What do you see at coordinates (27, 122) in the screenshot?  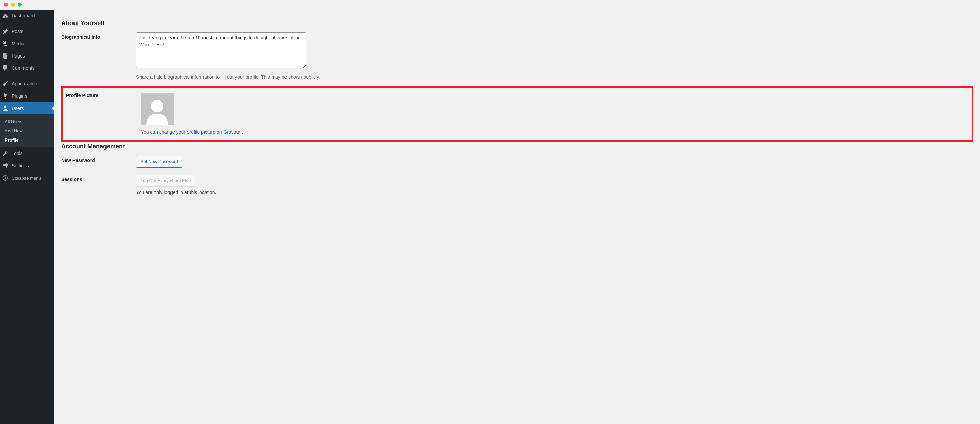 I see `sidebar-subitem-all-users: All Users` at bounding box center [27, 122].